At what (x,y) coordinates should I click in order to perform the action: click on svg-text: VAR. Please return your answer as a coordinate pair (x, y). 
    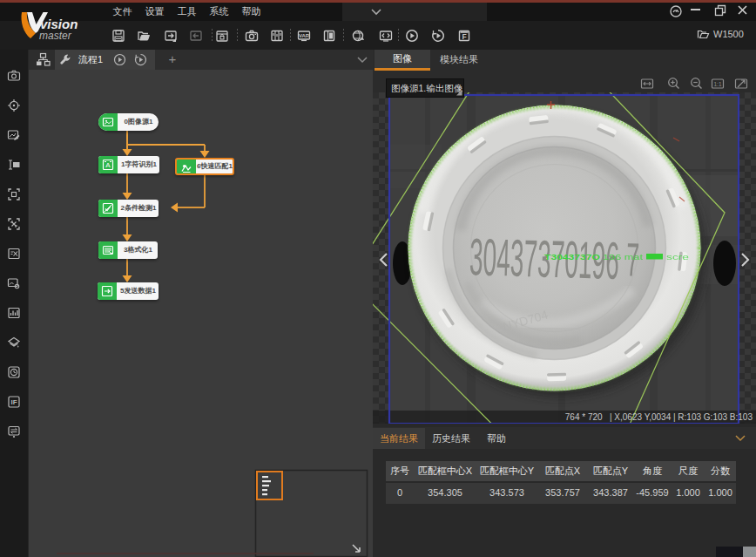
    Looking at the image, I should click on (305, 36).